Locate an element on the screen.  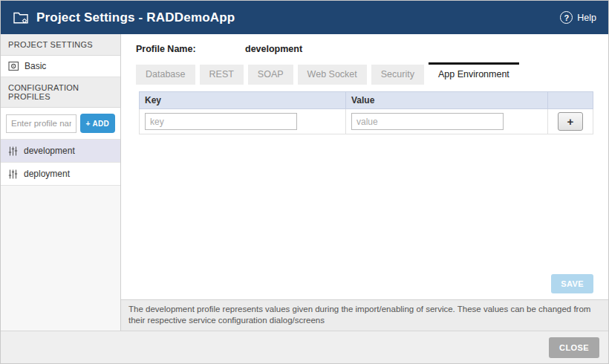
profile-item-label: deployment is located at coordinates (47, 174).